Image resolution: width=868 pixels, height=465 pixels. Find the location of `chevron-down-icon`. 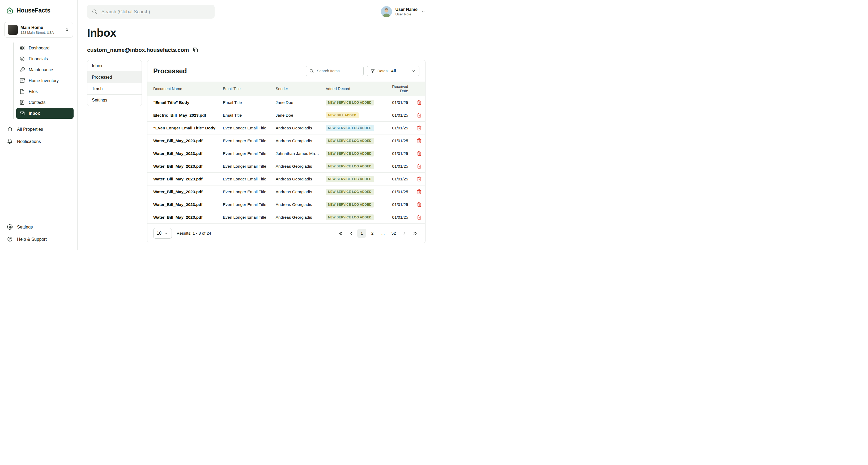

chevron-down-icon is located at coordinates (423, 12).